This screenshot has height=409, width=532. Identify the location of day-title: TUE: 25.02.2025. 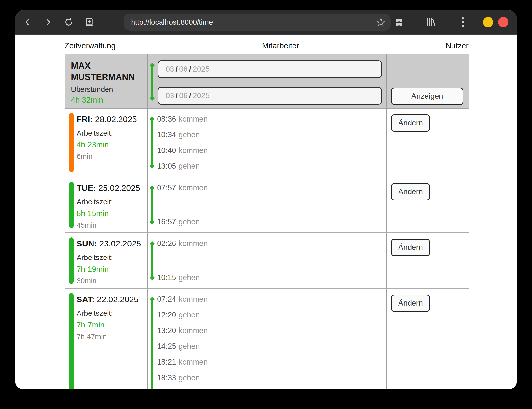
(112, 188).